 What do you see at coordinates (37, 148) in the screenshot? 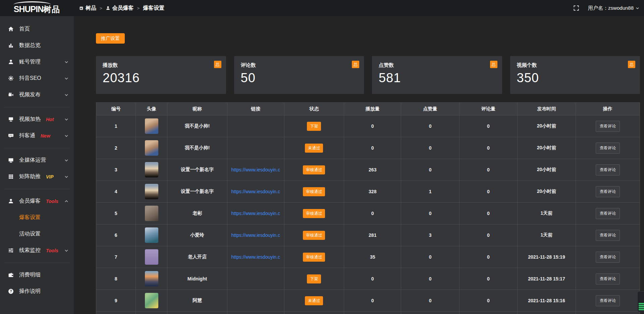
I see `sidebar-divider` at bounding box center [37, 148].